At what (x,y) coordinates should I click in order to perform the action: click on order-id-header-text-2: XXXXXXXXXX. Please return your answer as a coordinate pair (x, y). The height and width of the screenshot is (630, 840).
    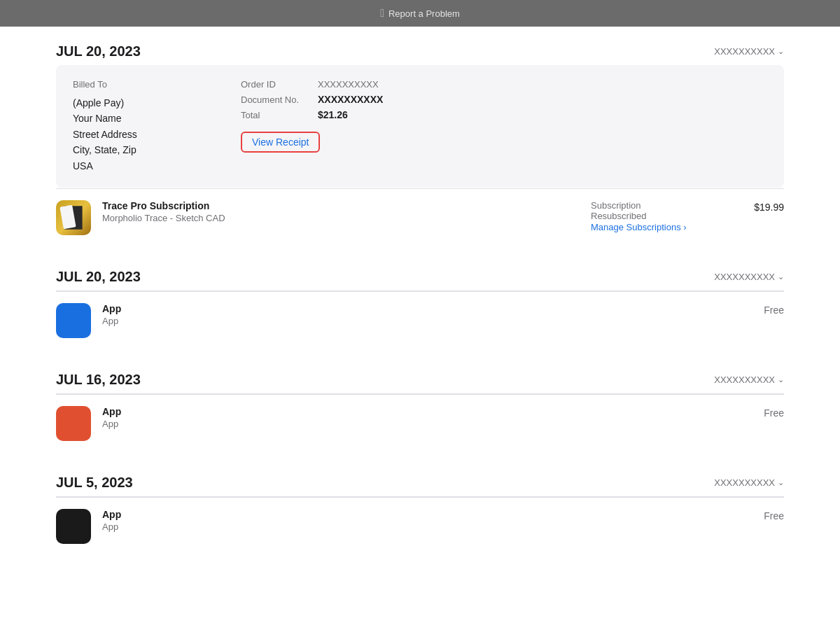
    Looking at the image, I should click on (745, 277).